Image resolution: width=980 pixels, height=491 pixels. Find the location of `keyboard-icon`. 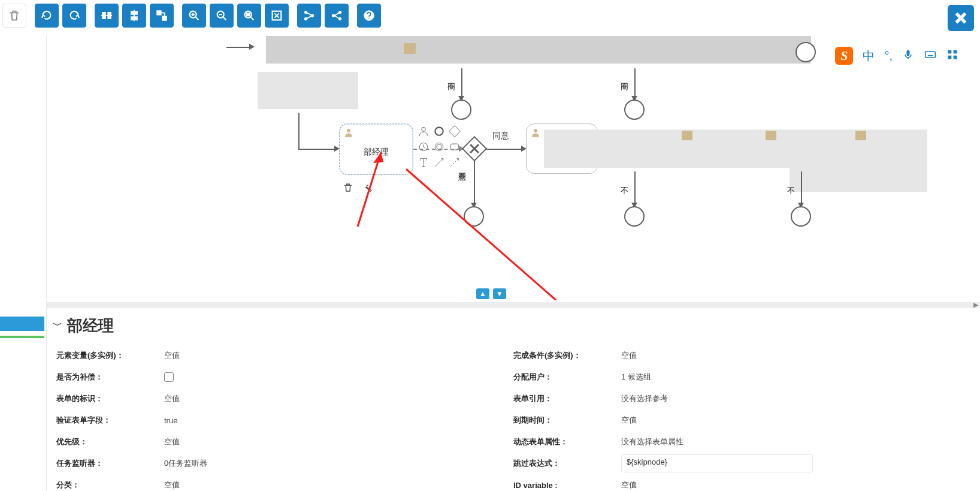

keyboard-icon is located at coordinates (930, 56).